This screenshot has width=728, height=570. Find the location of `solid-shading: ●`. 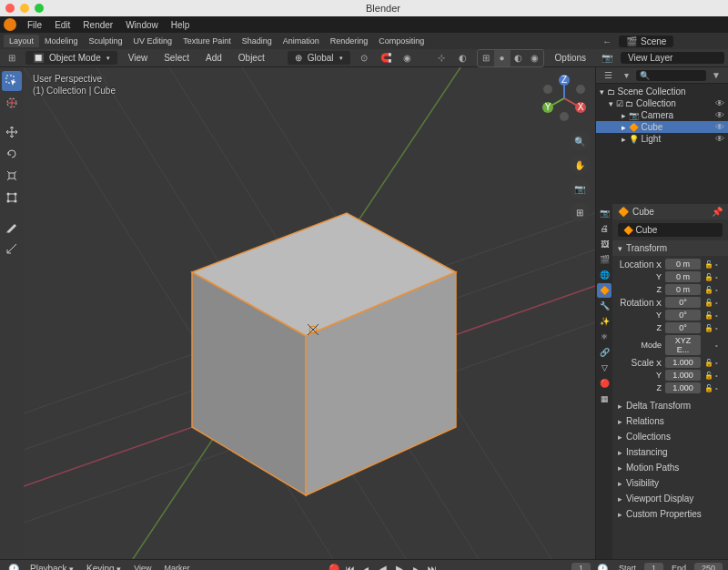

solid-shading: ● is located at coordinates (502, 58).